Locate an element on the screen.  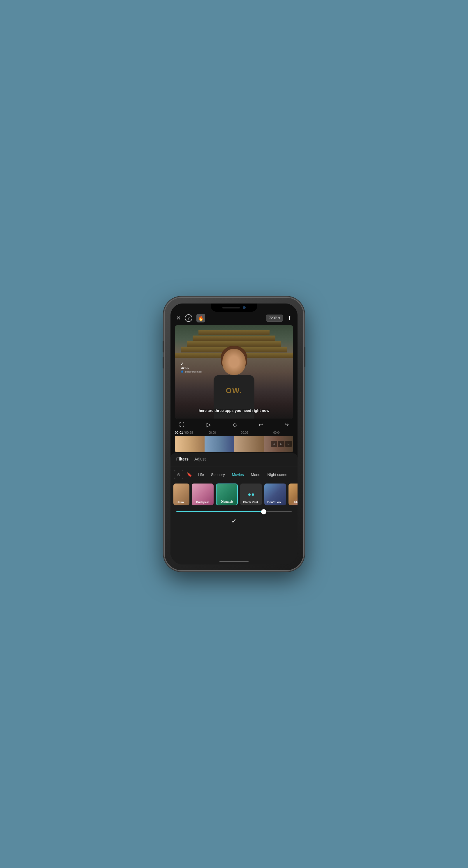
front-camera is located at coordinates (244, 308).